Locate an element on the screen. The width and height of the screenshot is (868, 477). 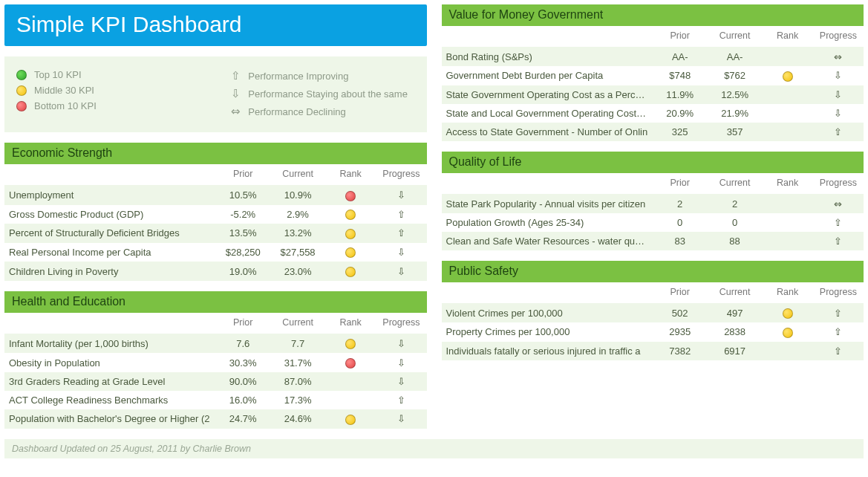
metric-name: Obesity in Population is located at coordinates (110, 363).